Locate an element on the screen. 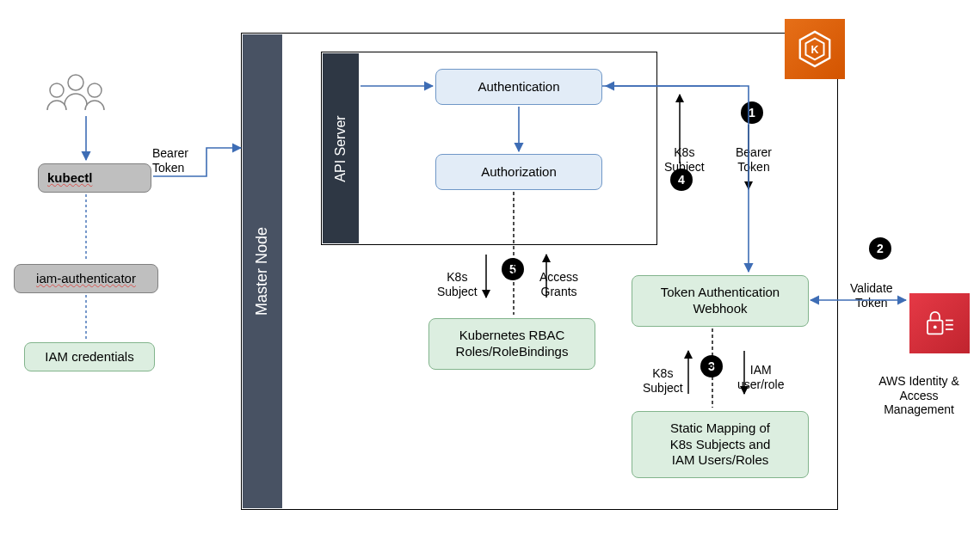  eks-icon: K is located at coordinates (815, 49).